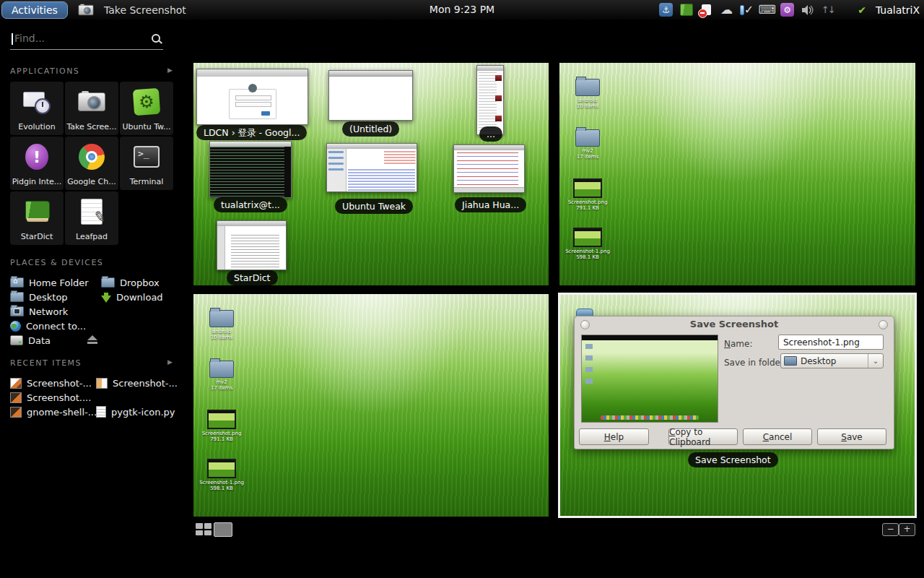  What do you see at coordinates (79, 38) in the screenshot?
I see `search-input` at bounding box center [79, 38].